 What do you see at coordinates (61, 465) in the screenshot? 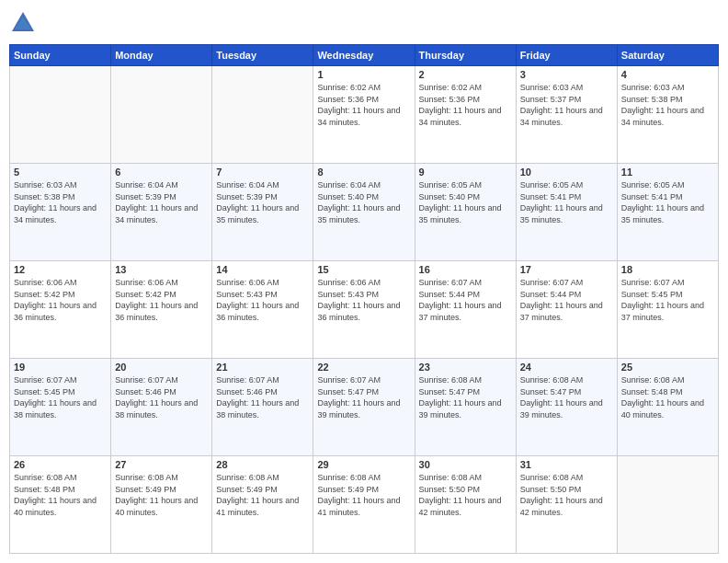
I see `day-number: 26` at bounding box center [61, 465].